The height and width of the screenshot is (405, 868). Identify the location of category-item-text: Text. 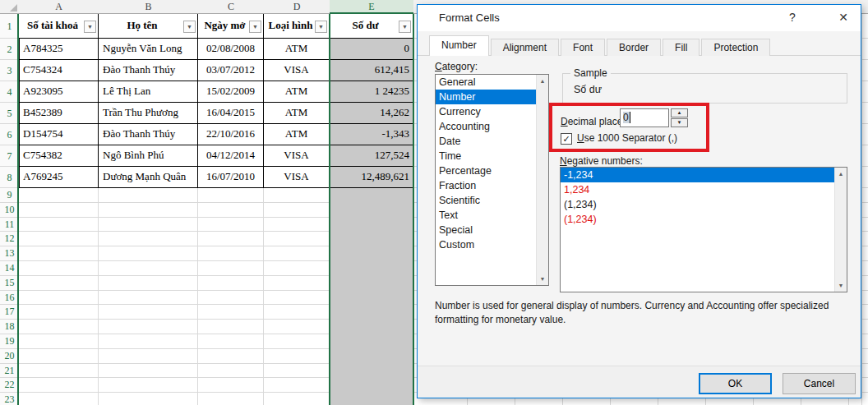
(486, 215).